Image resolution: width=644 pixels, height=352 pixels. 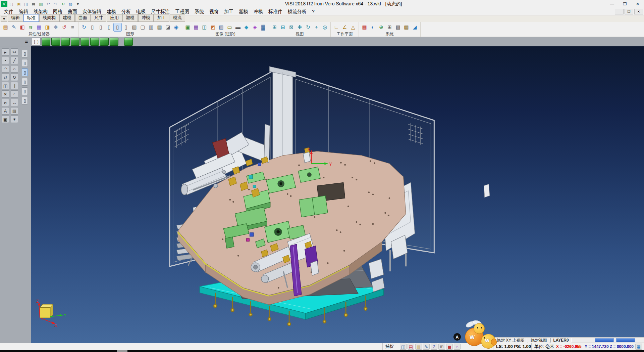 What do you see at coordinates (70, 4) in the screenshot?
I see `world-icon: ◍` at bounding box center [70, 4].